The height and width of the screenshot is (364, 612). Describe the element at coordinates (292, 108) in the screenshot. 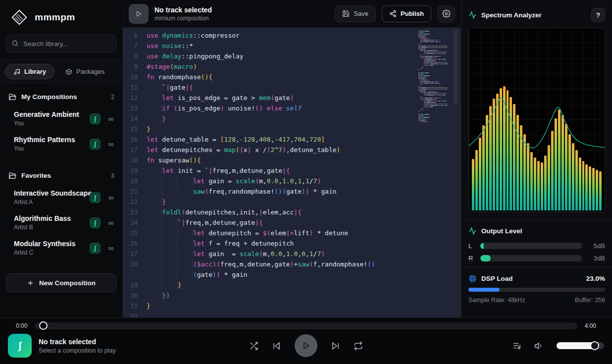

I see `code-line: 13 if (is_pos_edge) unoise!() else self` at that location.